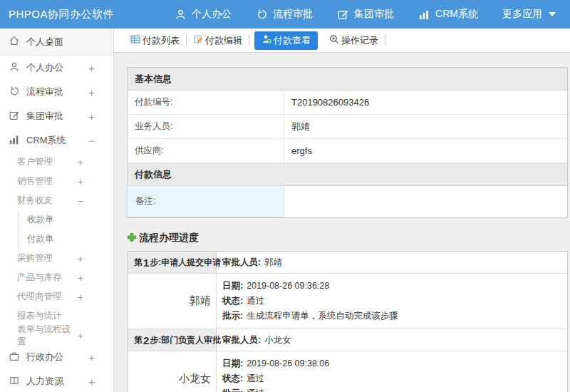  Describe the element at coordinates (392, 340) in the screenshot. I see `step-approver: 审批人员: 小龙女` at that location.